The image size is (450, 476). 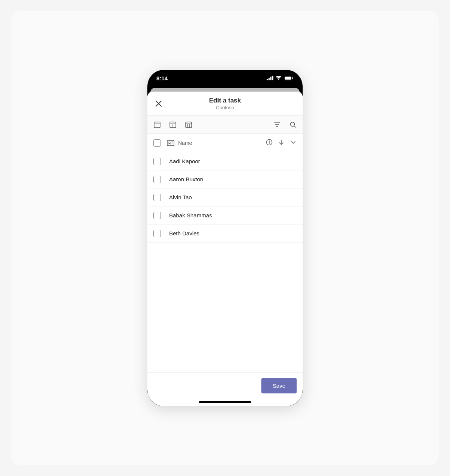 I want to click on expand-button, so click(x=293, y=143).